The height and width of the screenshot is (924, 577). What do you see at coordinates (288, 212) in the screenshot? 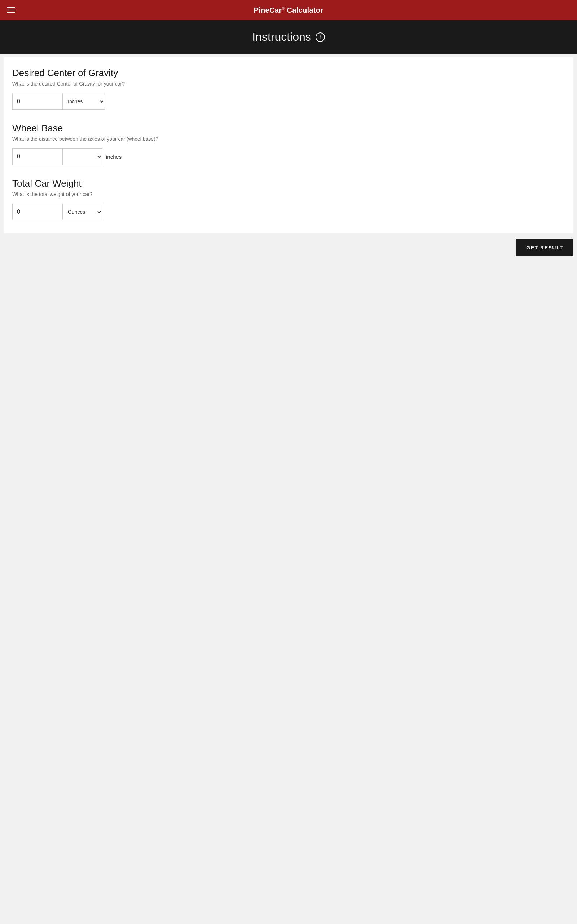
I see `weight-input-row: Ounces Grams Pounds` at bounding box center [288, 212].